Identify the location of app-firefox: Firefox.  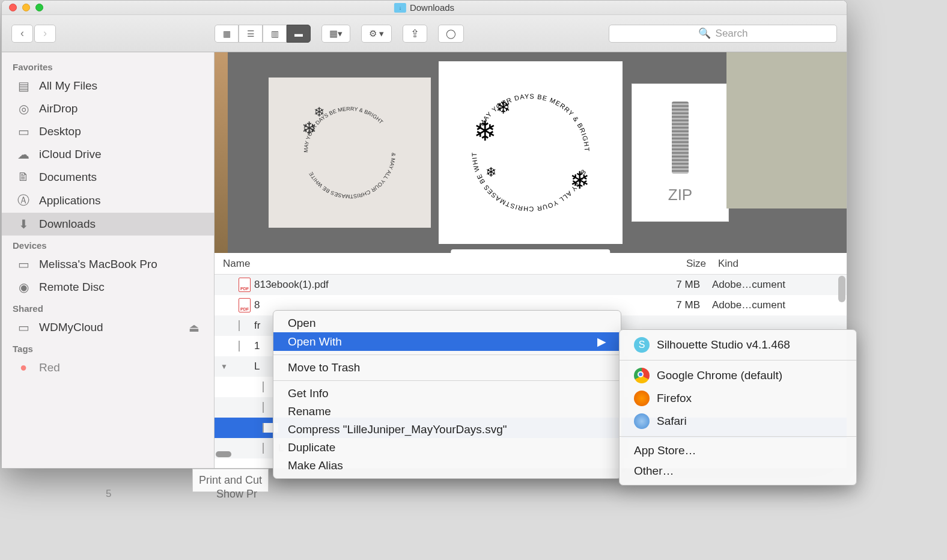
(738, 398).